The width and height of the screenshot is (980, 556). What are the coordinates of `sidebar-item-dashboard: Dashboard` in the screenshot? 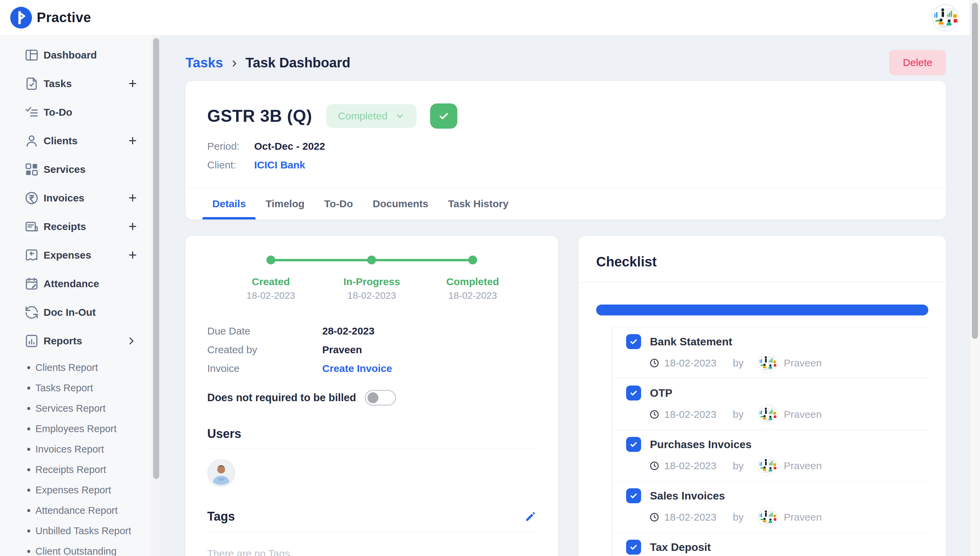 It's located at (81, 55).